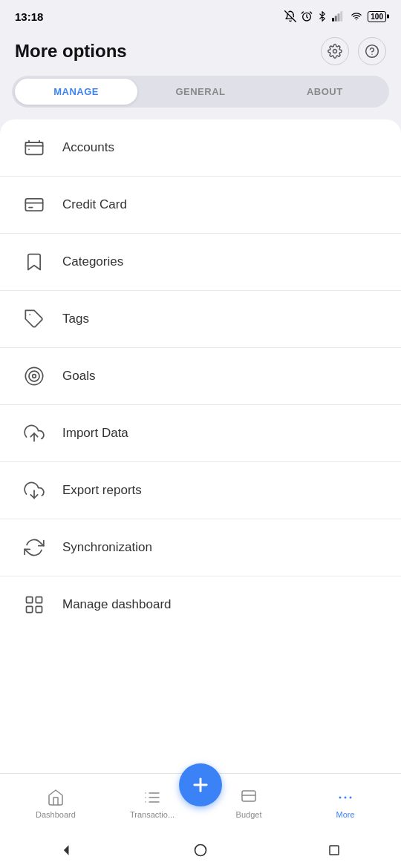  Describe the element at coordinates (67, 850) in the screenshot. I see `back-arrow-icon` at that location.